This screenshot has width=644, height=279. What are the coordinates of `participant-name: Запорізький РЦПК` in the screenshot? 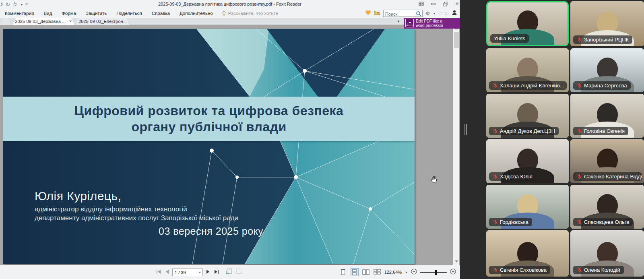 It's located at (606, 39).